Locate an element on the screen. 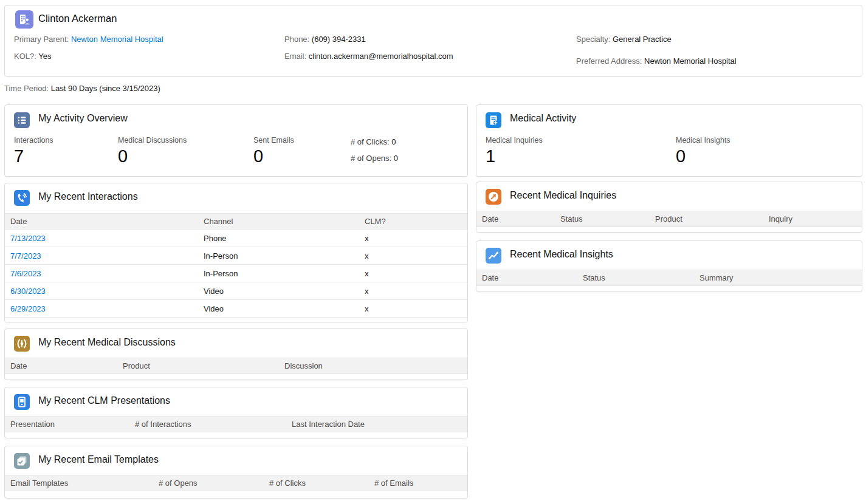 This screenshot has height=504, width=866. cell: Phone is located at coordinates (278, 238).